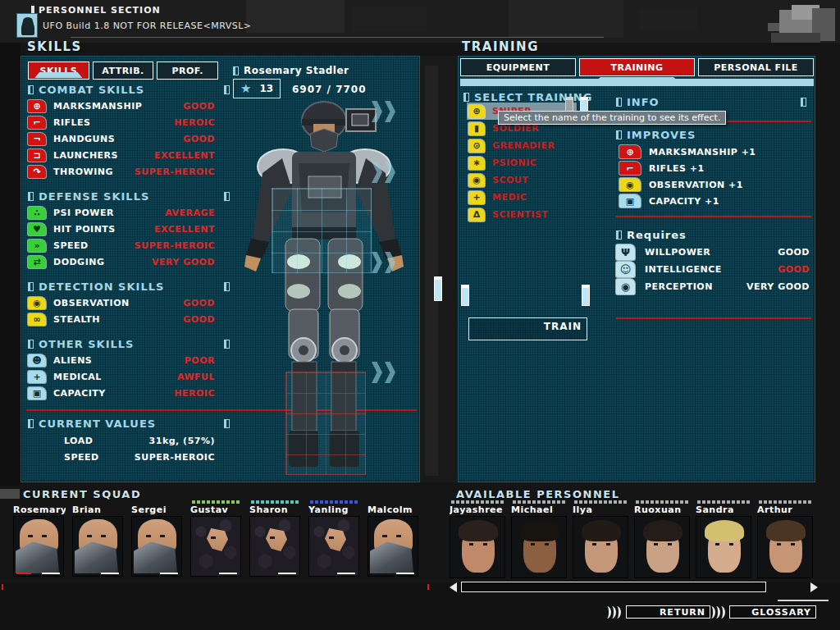  What do you see at coordinates (540, 540) in the screenshot?
I see `personnel-member: Michael` at bounding box center [540, 540].